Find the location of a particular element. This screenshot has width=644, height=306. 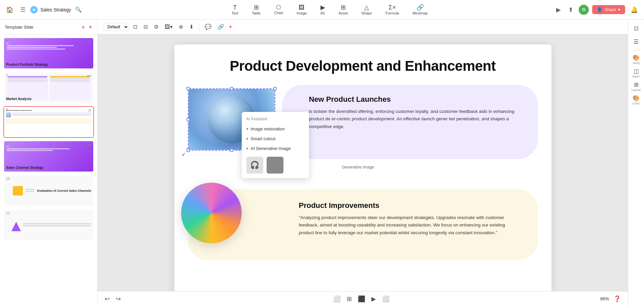

menu-item-restoration: Image restoration is located at coordinates (275, 129).